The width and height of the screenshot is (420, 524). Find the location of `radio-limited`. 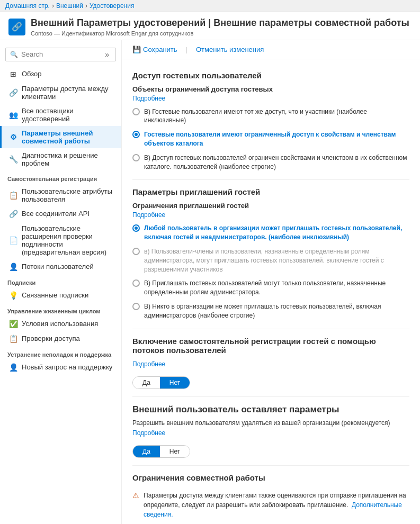

radio-limited is located at coordinates (136, 134).